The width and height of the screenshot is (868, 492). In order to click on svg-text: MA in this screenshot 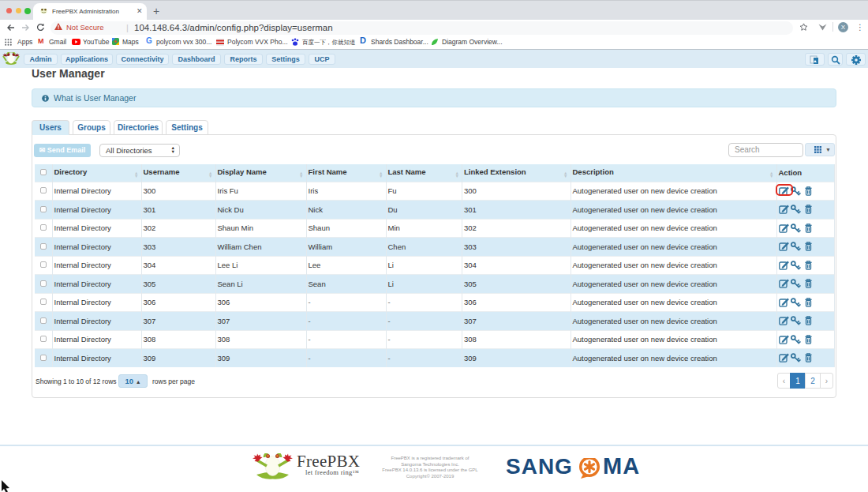, I will do `click(622, 468)`.